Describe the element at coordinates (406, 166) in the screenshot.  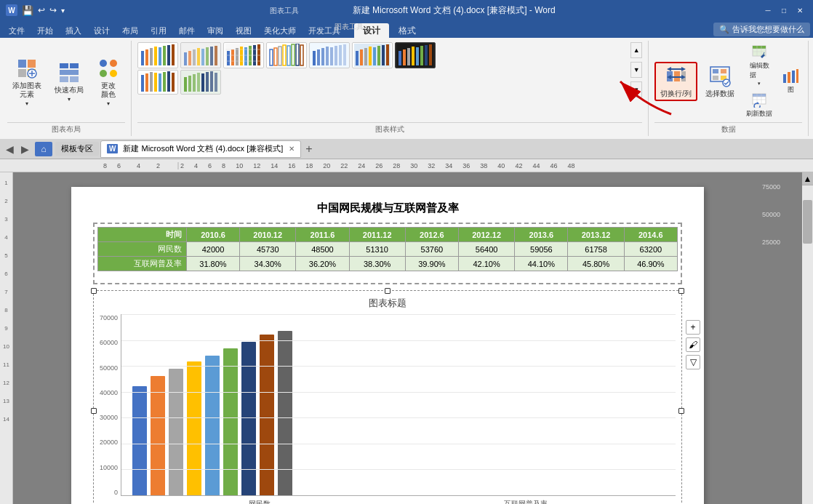
I see `ruler: 8 6 4 2 2 4 6 8 10 12 14 16 18 20 22 24 …` at that location.